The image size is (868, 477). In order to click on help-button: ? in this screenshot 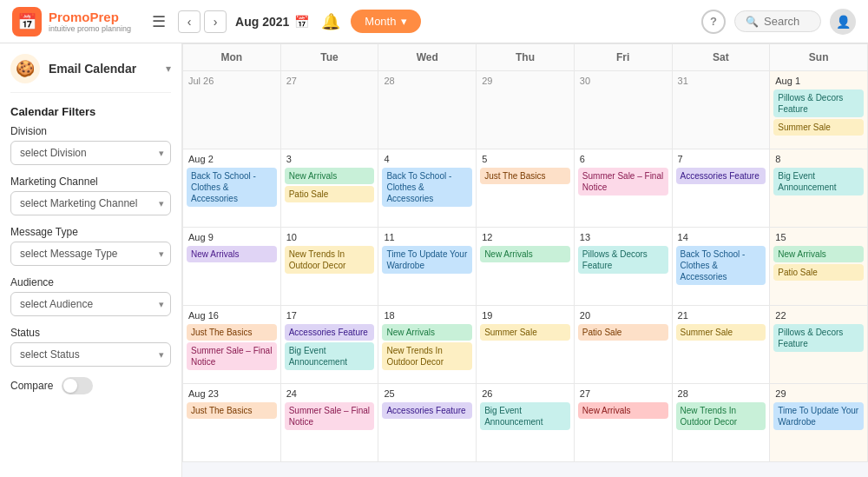, I will do `click(713, 22)`.